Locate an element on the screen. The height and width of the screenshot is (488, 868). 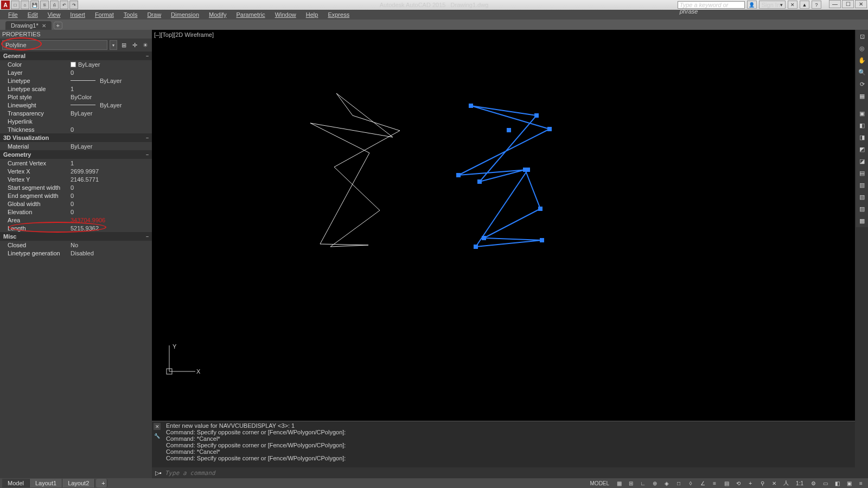
property-row: Global width0 is located at coordinates (76, 204).